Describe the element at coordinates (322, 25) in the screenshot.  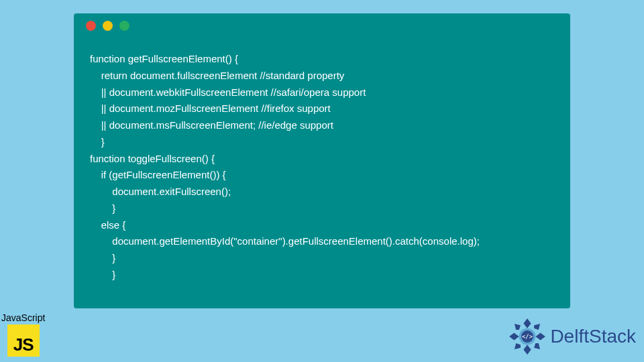
I see `window-titlebar` at that location.